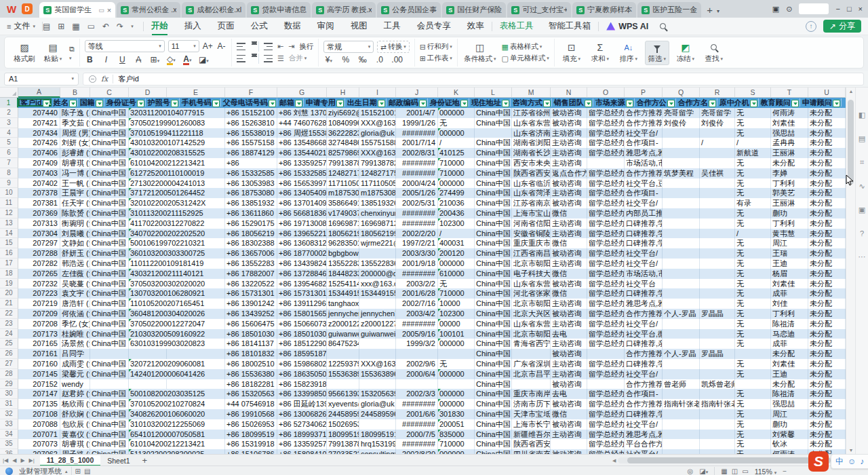  I want to click on cell: 何雨涛, so click(789, 452).